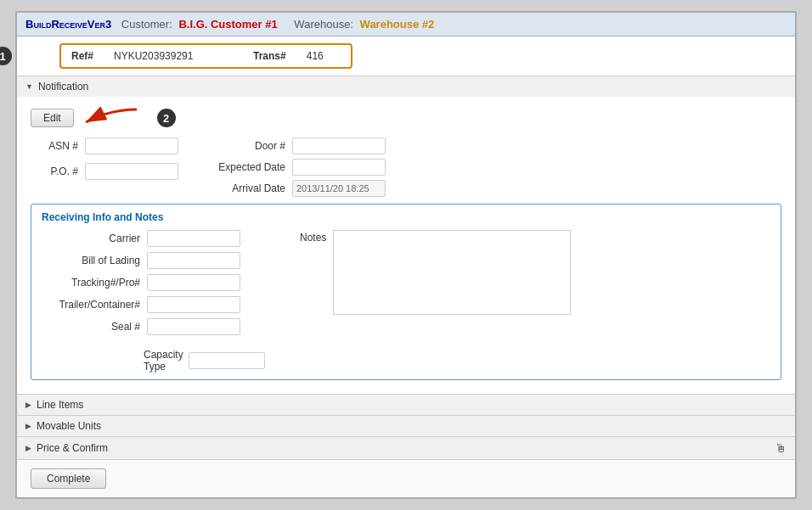 The width and height of the screenshot is (812, 510). Describe the element at coordinates (406, 25) in the screenshot. I see `title-bar: BuildReceiveVer3 Customer: B.I.G. Custom…` at that location.